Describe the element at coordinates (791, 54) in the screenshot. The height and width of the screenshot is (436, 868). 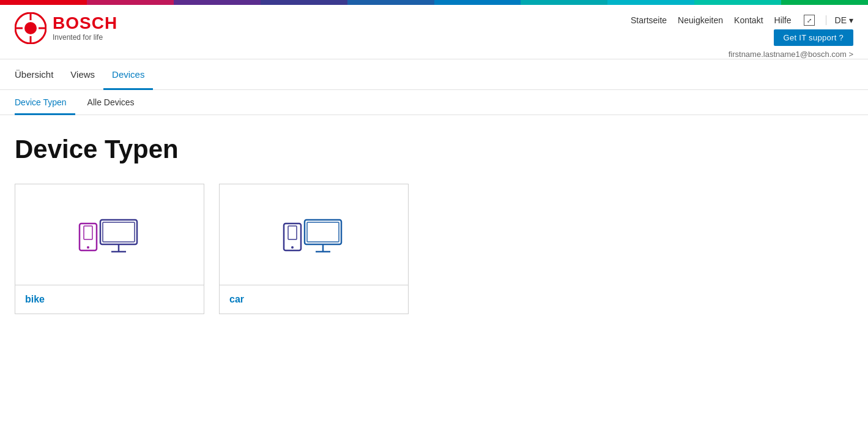
I see `user-email: firstname.lastname1@bosch.com >` at that location.